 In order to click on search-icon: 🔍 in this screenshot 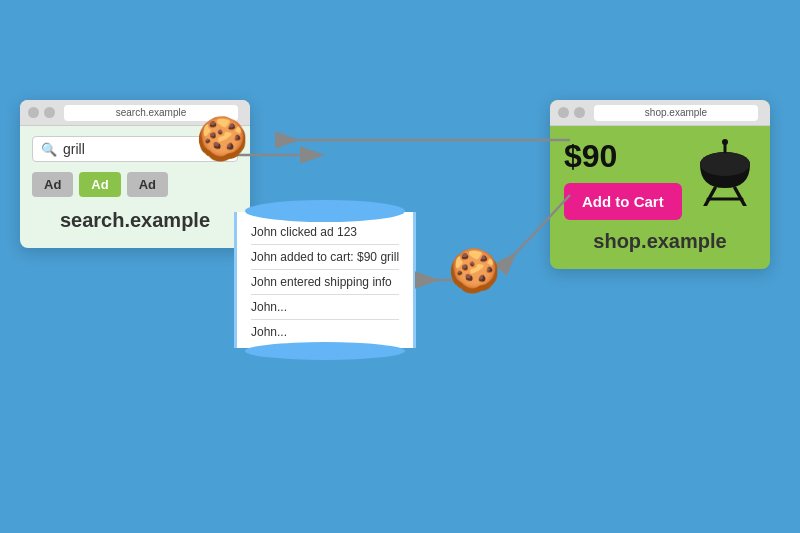, I will do `click(49, 150)`.